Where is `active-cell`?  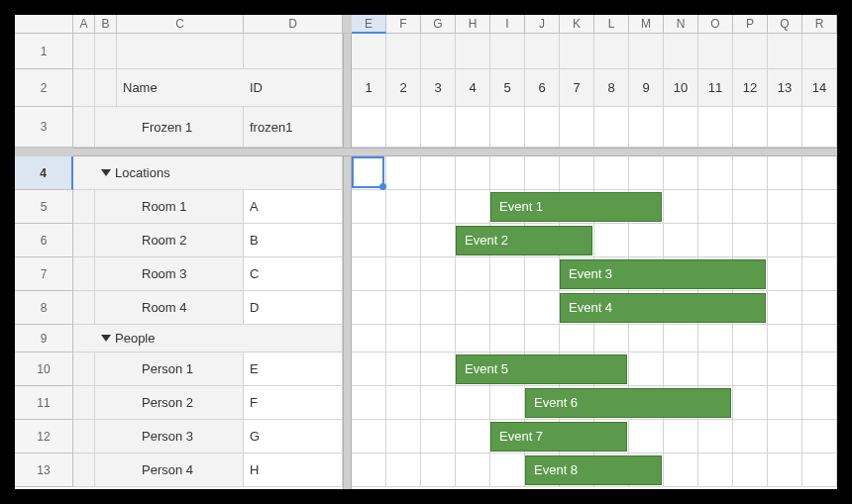
active-cell is located at coordinates (369, 172).